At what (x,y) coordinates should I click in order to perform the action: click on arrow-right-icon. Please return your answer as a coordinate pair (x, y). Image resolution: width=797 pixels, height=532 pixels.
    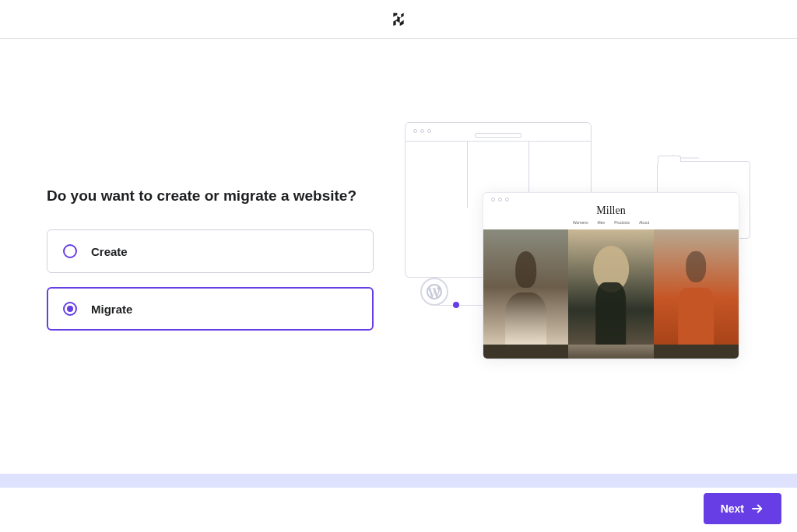
    Looking at the image, I should click on (757, 509).